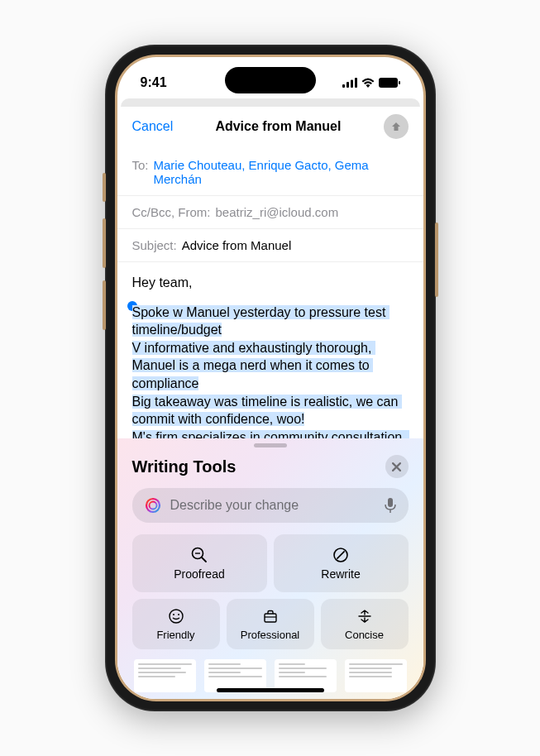 The image size is (540, 756). Describe the element at coordinates (184, 467) in the screenshot. I see `writing-tools-title: Writing Tools` at that location.